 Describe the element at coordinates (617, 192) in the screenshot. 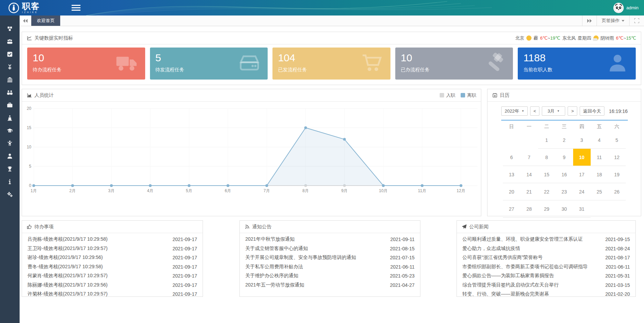

I see `calendar-day: 26` at that location.